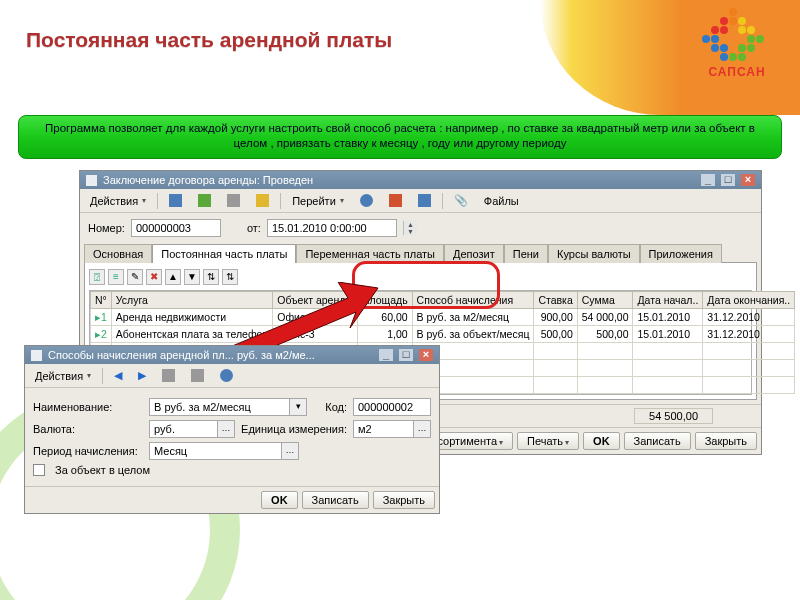 The height and width of the screenshot is (600, 800). Describe the element at coordinates (420, 228) in the screenshot. I see `header-form: Номер: от: ▲▼` at that location.